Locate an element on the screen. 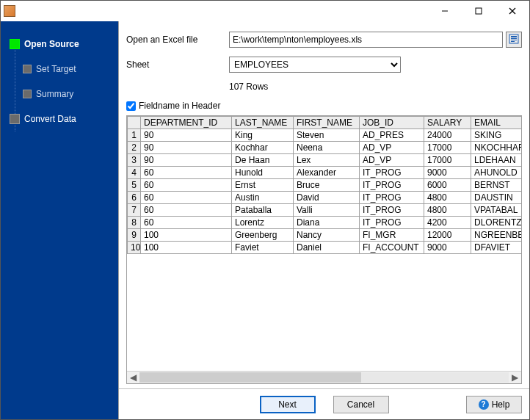 The width and height of the screenshot is (530, 420). cell: VPATABAL is located at coordinates (496, 210).